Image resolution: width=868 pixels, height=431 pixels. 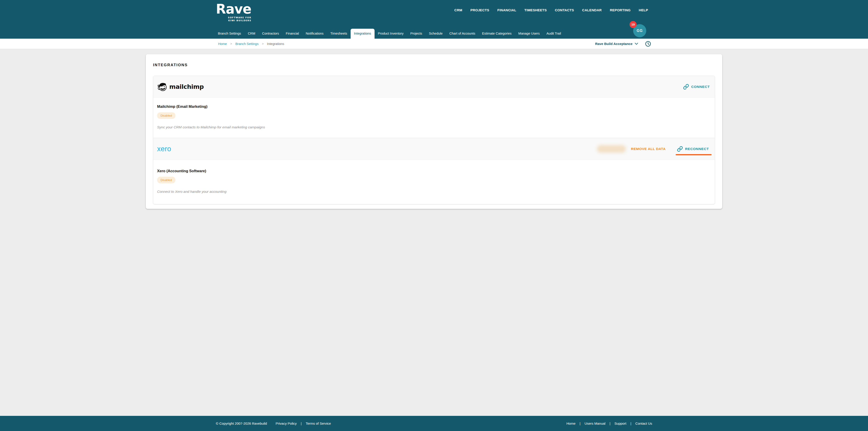 I want to click on mailchimp-monkey-icon, so click(x=162, y=87).